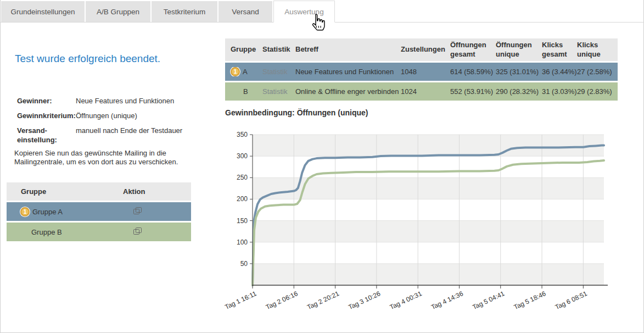  What do you see at coordinates (365, 300) in the screenshot?
I see `svg-text: Tag 3 10:26` at bounding box center [365, 300].